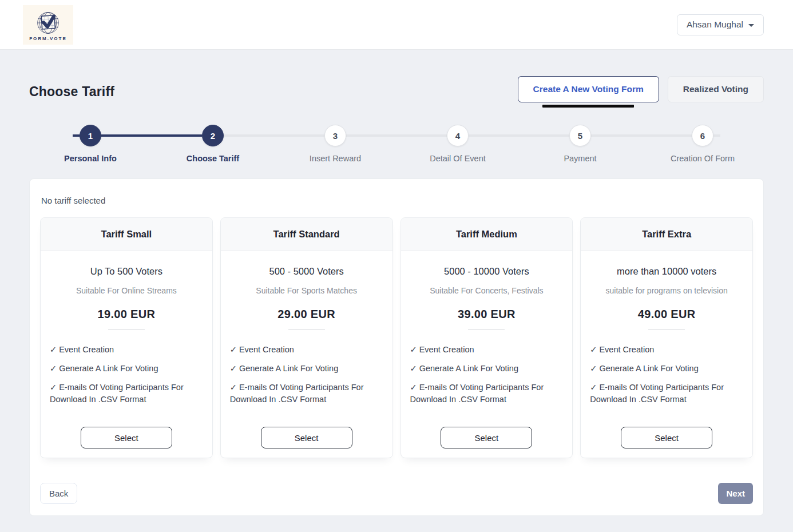  Describe the element at coordinates (751, 25) in the screenshot. I see `chevron-down-icon` at that location.